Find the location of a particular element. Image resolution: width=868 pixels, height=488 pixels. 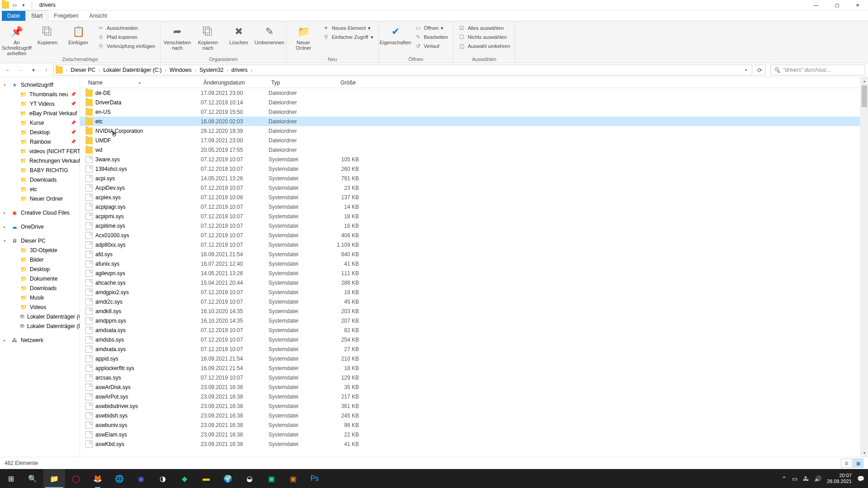

file-row: 3ware.sys07.12.2019 10:07Systemdatei105 … is located at coordinates (470, 159).